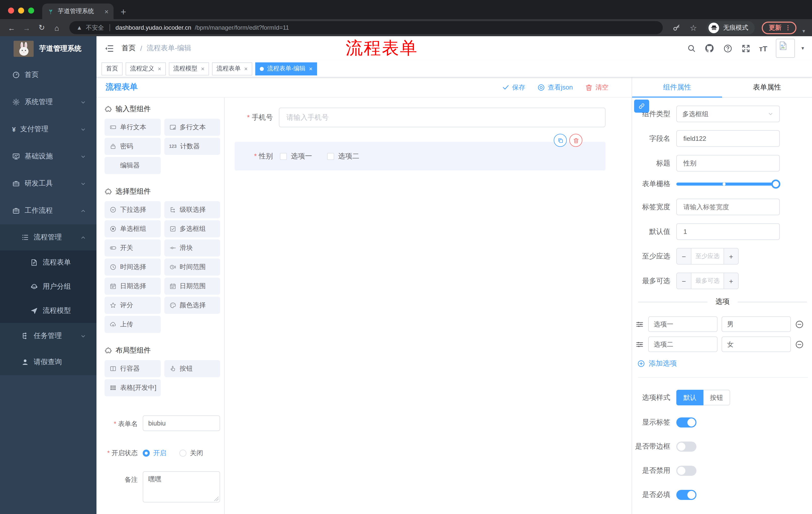 Image resolution: width=812 pixels, height=514 pixels. Describe the element at coordinates (576, 140) in the screenshot. I see `delete-component-button` at that location.